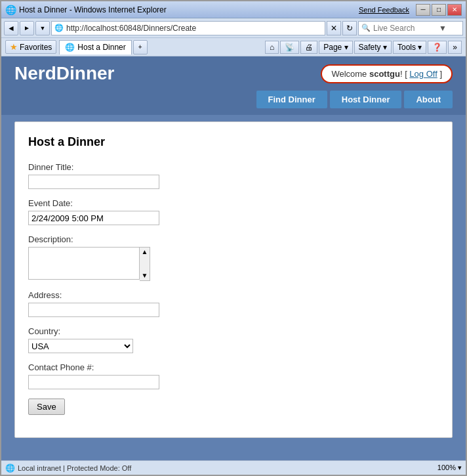 Image resolution: width=467 pixels, height=476 pixels. Describe the element at coordinates (384, 74) in the screenshot. I see `username: scottgu` at that location.